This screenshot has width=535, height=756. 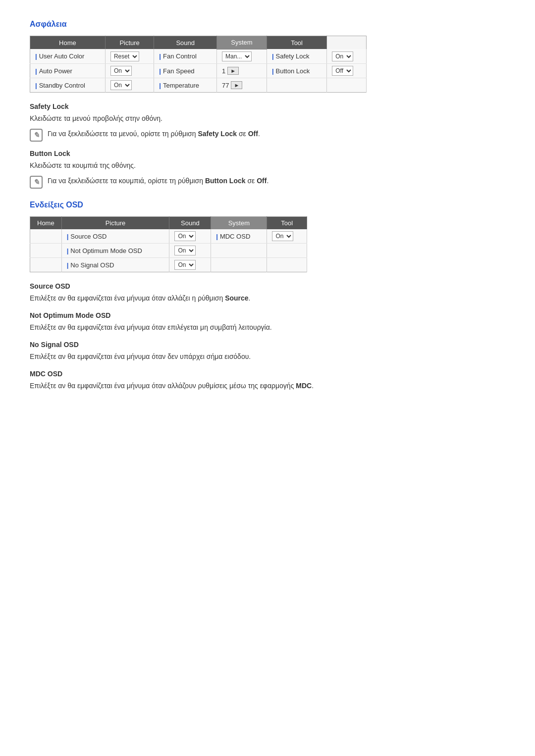 What do you see at coordinates (237, 85) in the screenshot?
I see `temperature-arrow: ►` at bounding box center [237, 85].